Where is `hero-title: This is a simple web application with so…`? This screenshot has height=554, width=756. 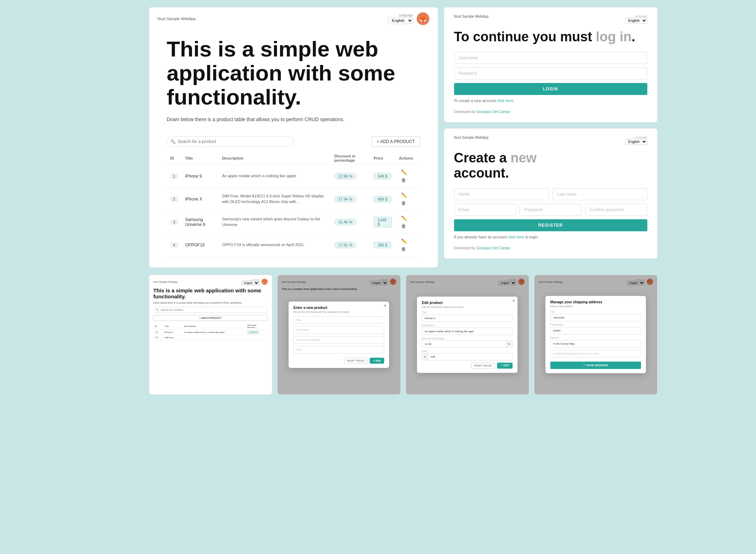 hero-title: This is a simple web application with so… is located at coordinates (294, 73).